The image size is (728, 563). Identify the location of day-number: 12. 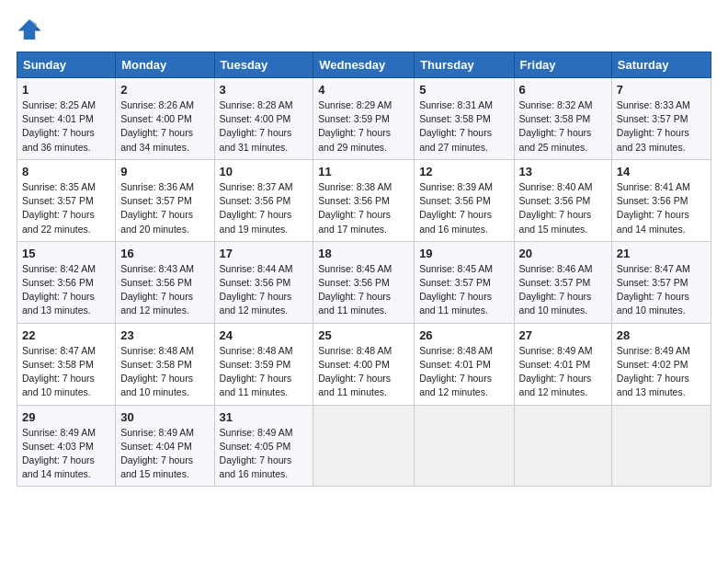
(463, 171).